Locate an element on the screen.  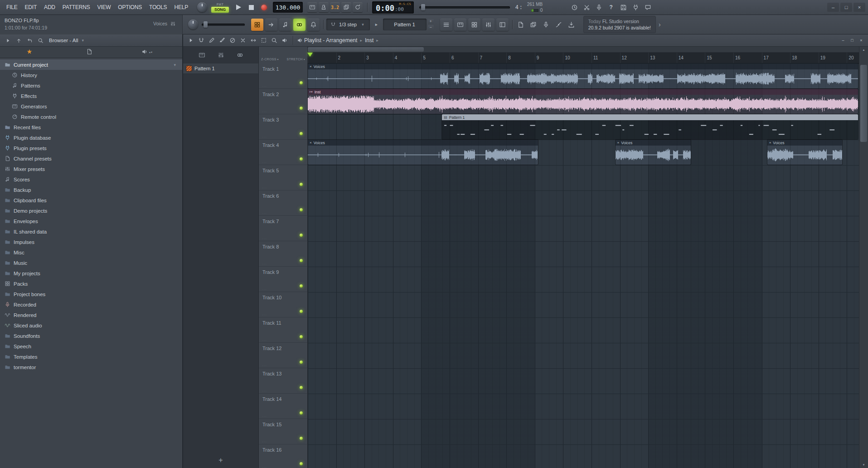
tree-item-plugin-database: Plugin database is located at coordinates (91, 138).